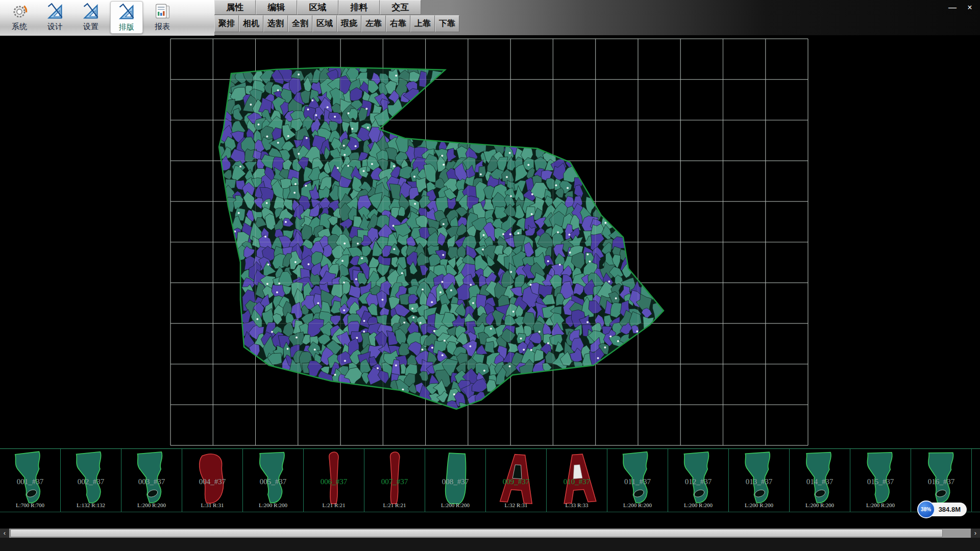 Image resolution: width=980 pixels, height=551 pixels. Describe the element at coordinates (277, 7) in the screenshot. I see `menu-tab-edit: 编辑` at that location.